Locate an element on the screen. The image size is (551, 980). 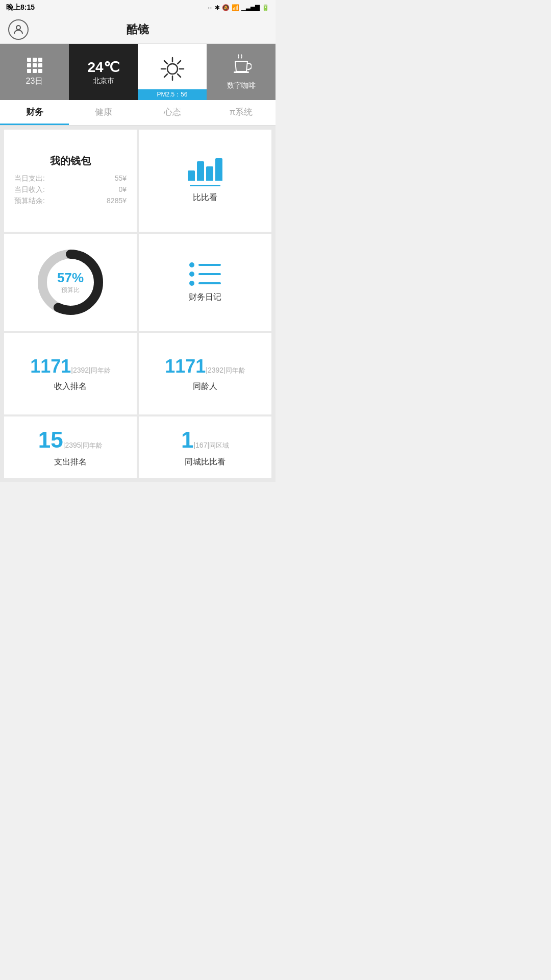
rank-peers-cell: 1171|2392|同年龄 同龄人 is located at coordinates (205, 374).